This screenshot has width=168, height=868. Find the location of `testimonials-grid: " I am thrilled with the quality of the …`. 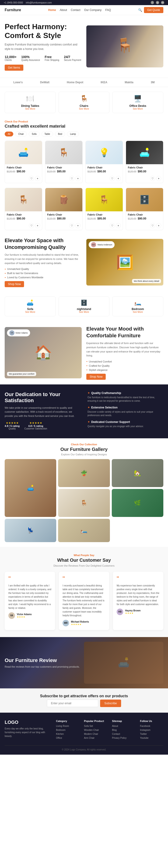

testimonials-grid: " I am thrilled with the quality of the … is located at coordinates (84, 601).